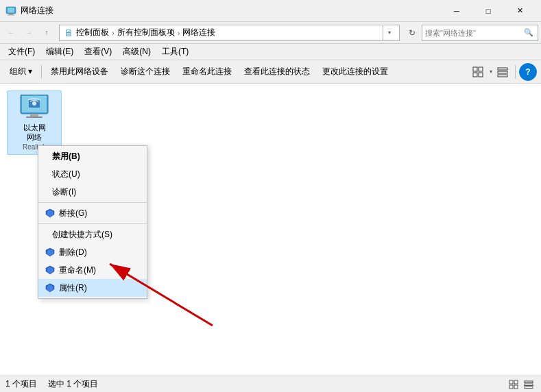 The image size is (541, 392). What do you see at coordinates (93, 192) in the screenshot?
I see `ctx-diagnose: 诊断(I)` at bounding box center [93, 192].